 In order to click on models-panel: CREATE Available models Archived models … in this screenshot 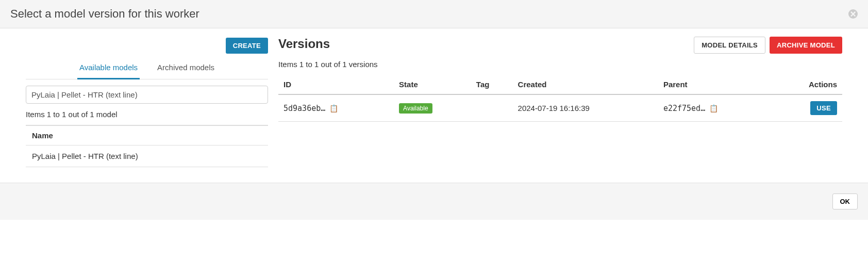, I will do `click(147, 100)`.